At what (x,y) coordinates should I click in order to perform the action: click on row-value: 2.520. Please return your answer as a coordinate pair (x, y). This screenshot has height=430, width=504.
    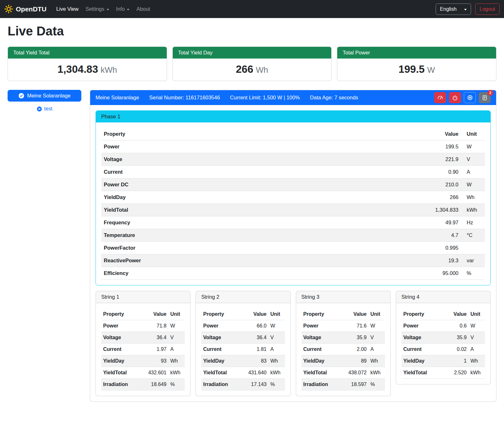
    Looking at the image, I should click on (456, 373).